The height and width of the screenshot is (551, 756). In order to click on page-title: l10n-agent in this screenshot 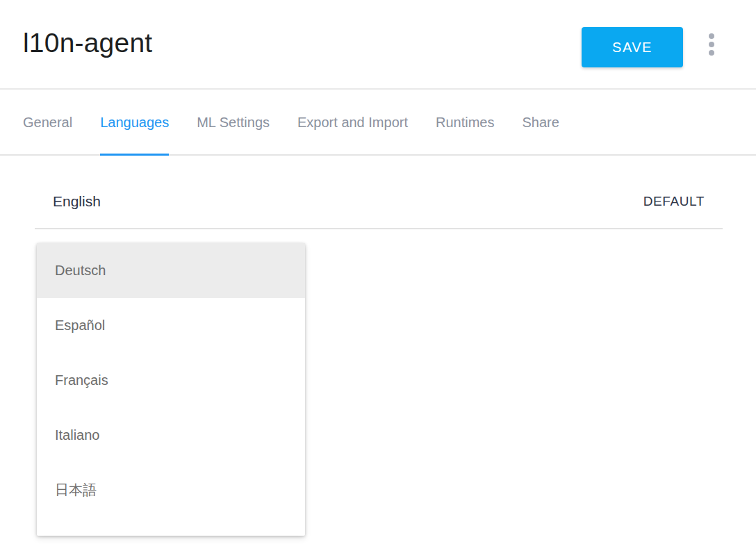, I will do `click(88, 43)`.